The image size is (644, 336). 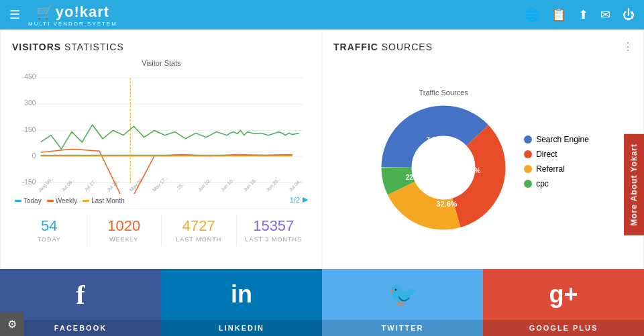 I want to click on cpc-label: cpc, so click(x=542, y=184).